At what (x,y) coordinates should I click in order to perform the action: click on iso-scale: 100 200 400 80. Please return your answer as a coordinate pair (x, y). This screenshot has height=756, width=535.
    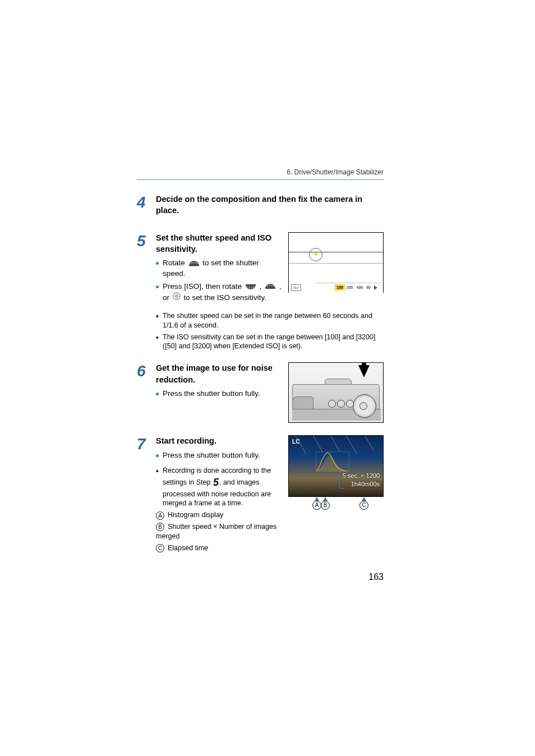
    Looking at the image, I should click on (358, 288).